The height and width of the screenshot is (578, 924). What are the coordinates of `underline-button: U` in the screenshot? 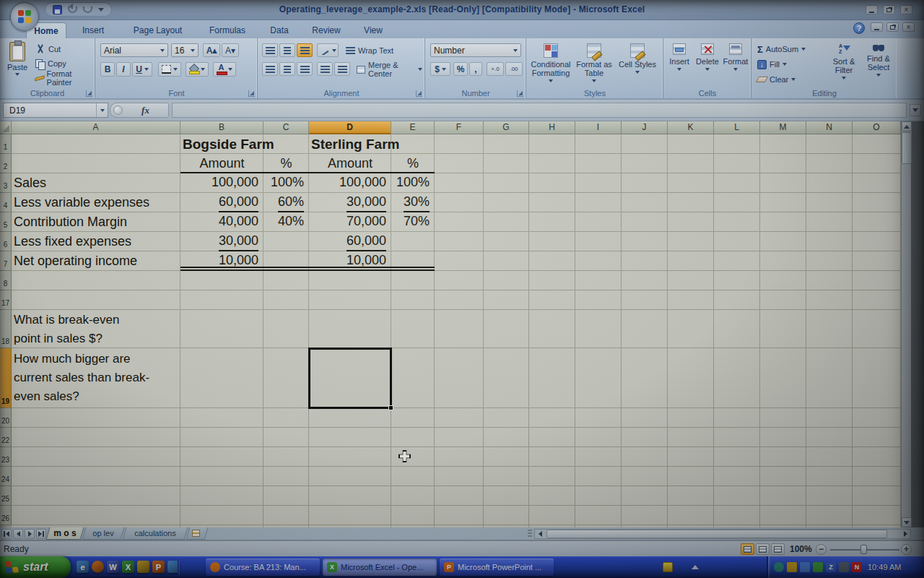 It's located at (142, 69).